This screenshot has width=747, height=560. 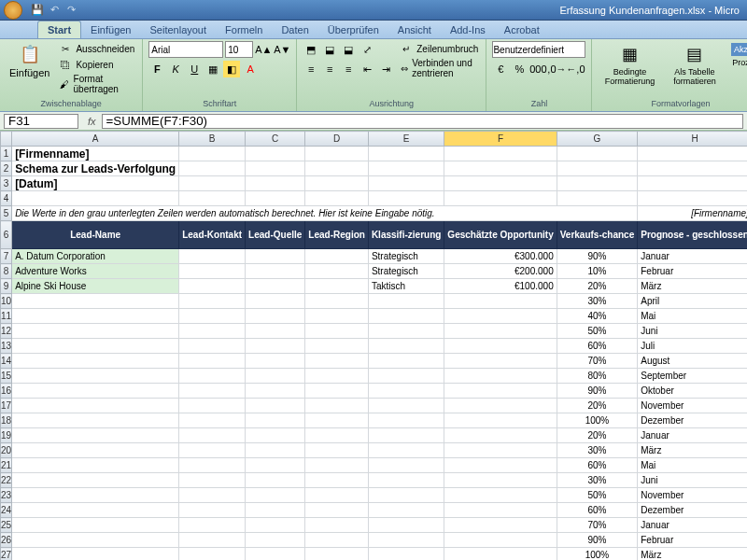 I want to click on lead-name: Alpine Ski House, so click(x=95, y=287).